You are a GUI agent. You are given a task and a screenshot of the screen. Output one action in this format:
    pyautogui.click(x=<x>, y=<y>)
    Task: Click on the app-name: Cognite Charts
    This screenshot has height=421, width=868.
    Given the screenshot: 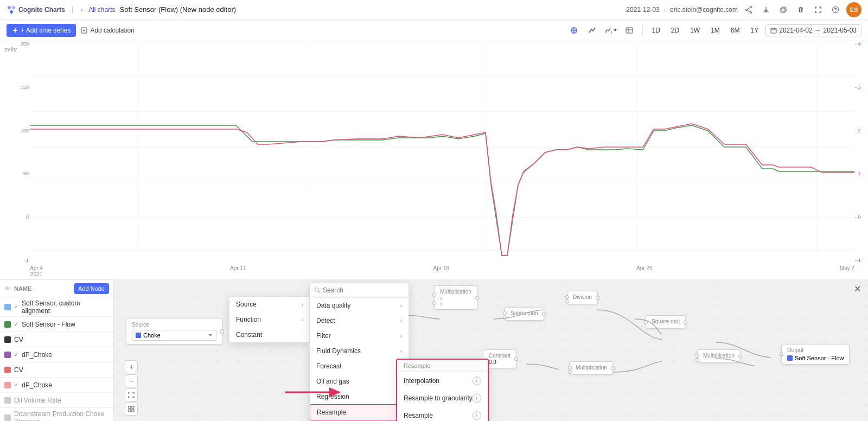 What is the action you would take?
    pyautogui.click(x=42, y=10)
    